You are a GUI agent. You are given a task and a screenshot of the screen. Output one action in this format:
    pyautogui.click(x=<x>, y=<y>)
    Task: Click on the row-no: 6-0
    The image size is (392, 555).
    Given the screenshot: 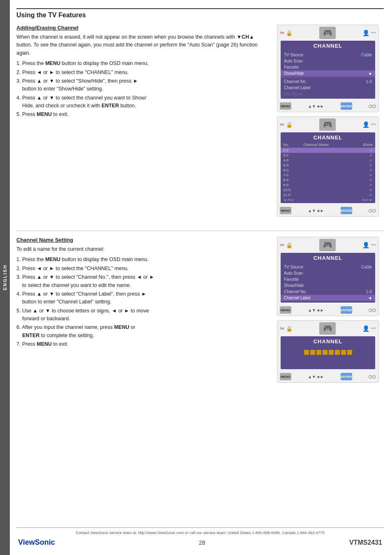 What is the action you would take?
    pyautogui.click(x=291, y=170)
    